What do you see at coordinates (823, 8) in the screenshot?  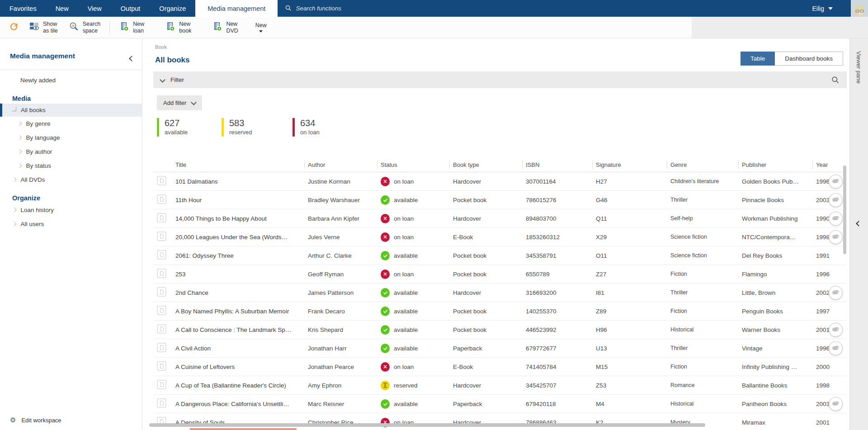 I see `user-menu: Eilig` at bounding box center [823, 8].